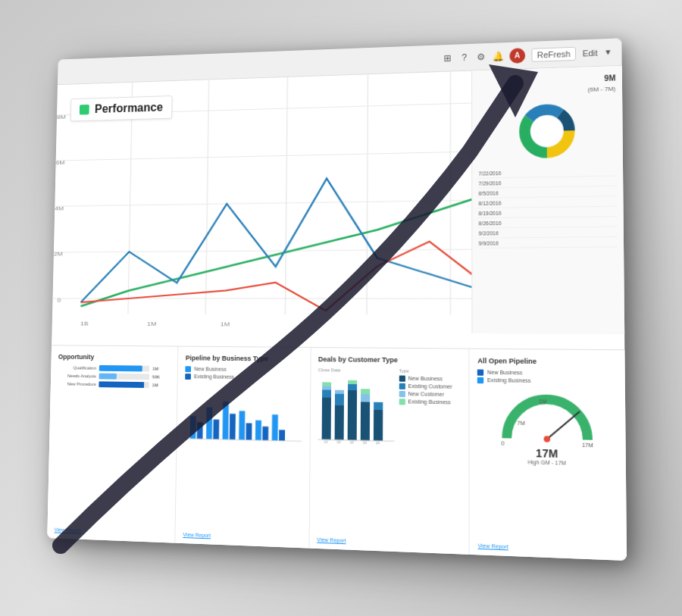 The height and width of the screenshot is (616, 682). I want to click on deals-legend-items: New Business Existing Customer New Custo…, so click(430, 390).